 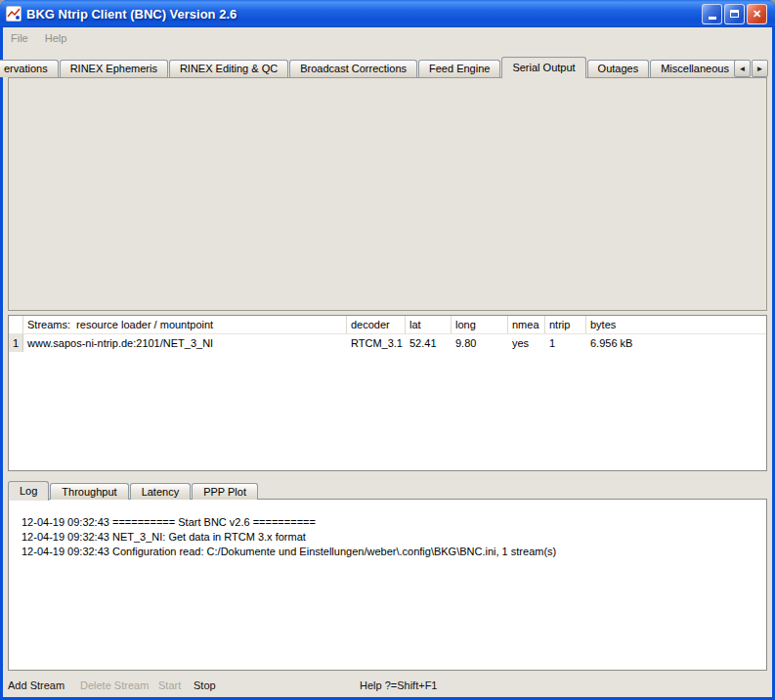 What do you see at coordinates (89, 491) in the screenshot?
I see `tab-throughput: Throughput` at bounding box center [89, 491].